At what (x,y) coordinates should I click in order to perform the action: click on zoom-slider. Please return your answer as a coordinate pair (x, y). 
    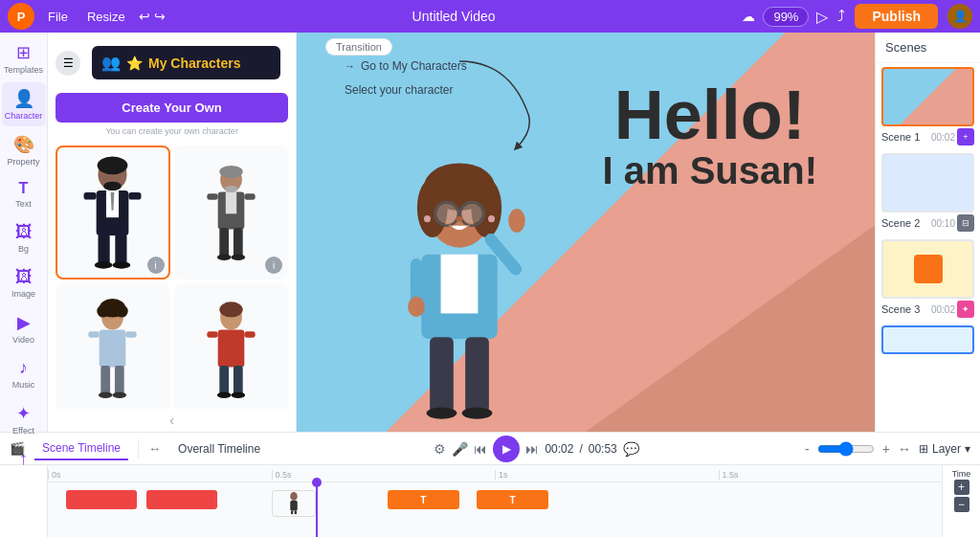
    Looking at the image, I should click on (846, 449).